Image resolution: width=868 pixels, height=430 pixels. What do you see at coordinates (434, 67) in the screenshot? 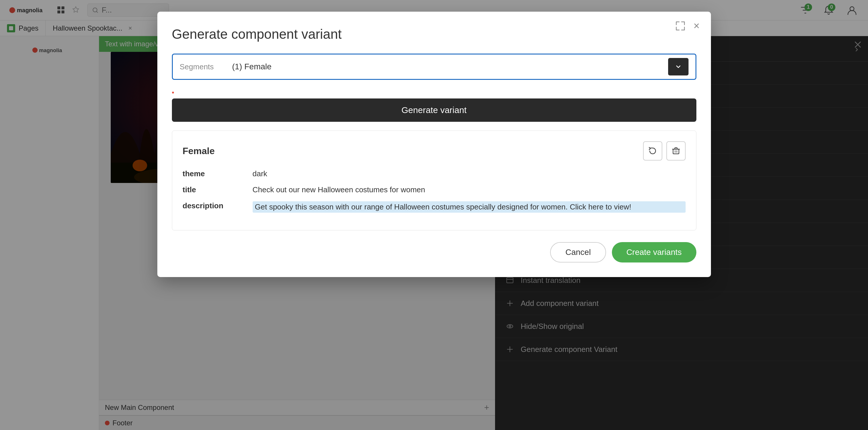
I see `segments-field: Segments (1) Female` at bounding box center [434, 67].